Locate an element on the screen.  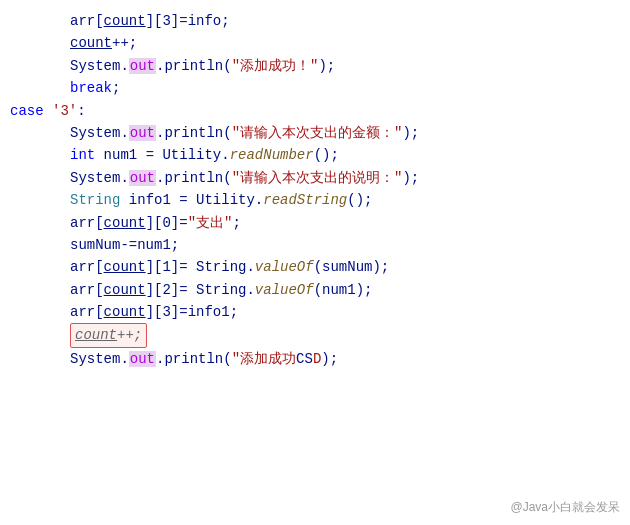
code-line-12: arr[count][1]= String.valueOf(sumNum); is located at coordinates (315, 267).